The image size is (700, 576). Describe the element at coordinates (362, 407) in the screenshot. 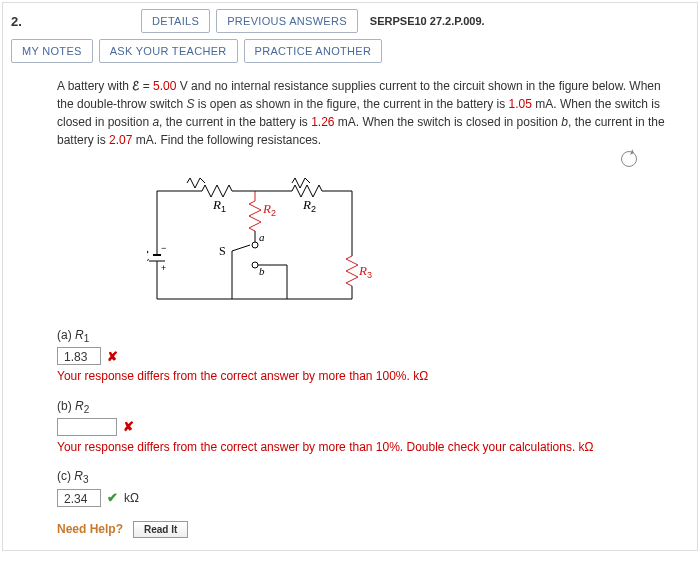

I see `part-b-label: (b) R2` at that location.